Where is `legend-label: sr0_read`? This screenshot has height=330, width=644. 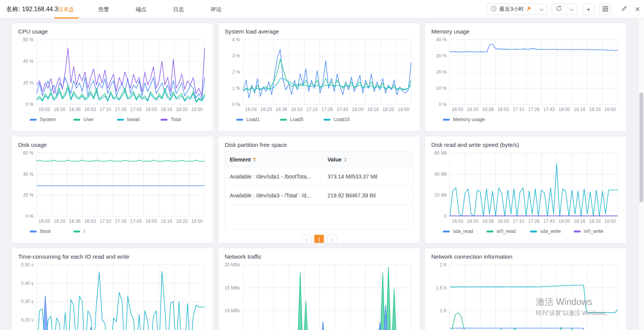 legend-label: sr0_read is located at coordinates (506, 231).